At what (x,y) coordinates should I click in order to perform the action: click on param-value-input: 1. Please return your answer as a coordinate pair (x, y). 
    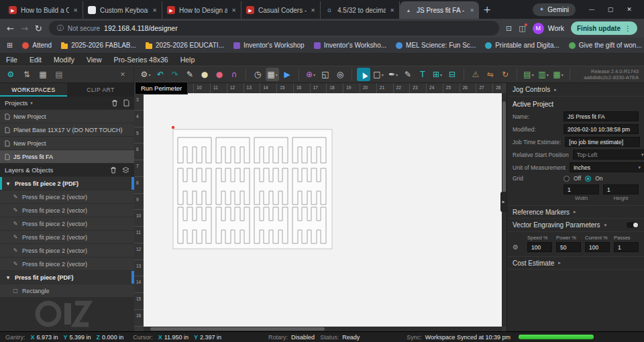
    Looking at the image, I should click on (627, 247).